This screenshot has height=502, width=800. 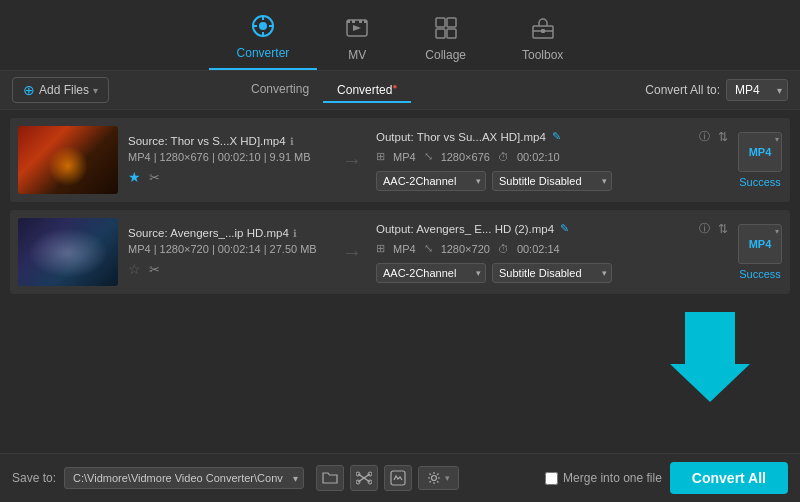 What do you see at coordinates (446, 40) in the screenshot?
I see `nav-collage: Collage` at bounding box center [446, 40].